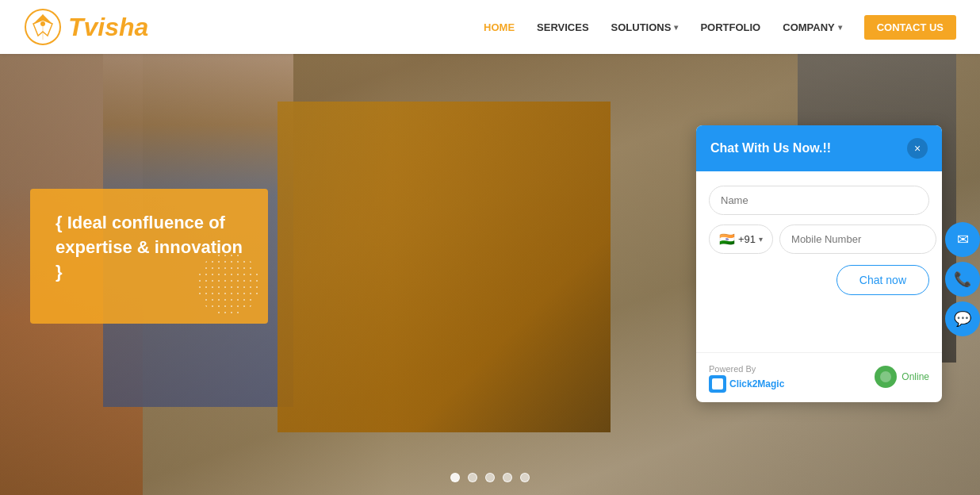  I want to click on chat-phone-input, so click(858, 240).